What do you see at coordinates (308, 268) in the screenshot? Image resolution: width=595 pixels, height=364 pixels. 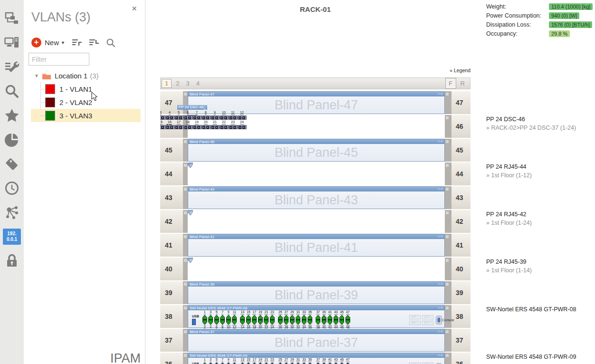 I see `port-23: 23` at bounding box center [308, 268].